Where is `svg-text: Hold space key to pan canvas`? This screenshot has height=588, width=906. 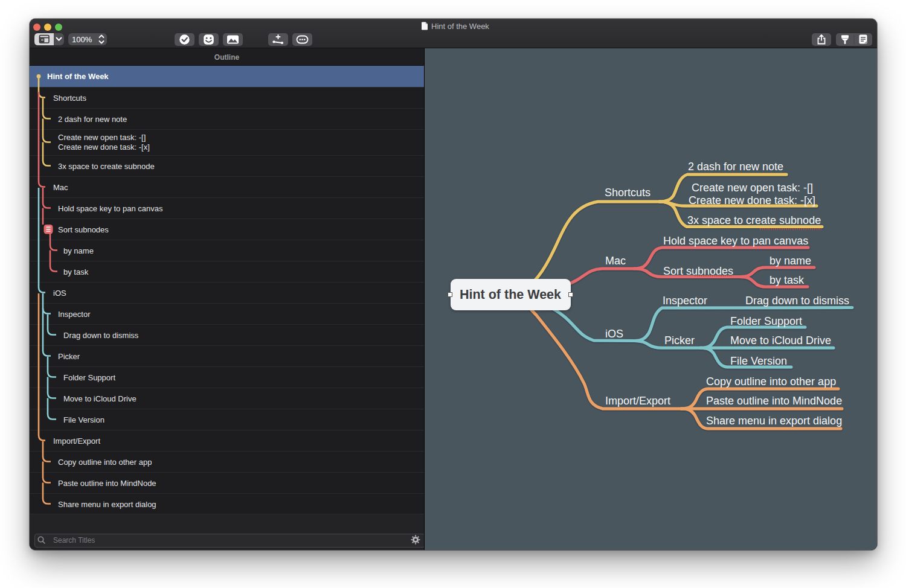
svg-text: Hold space key to pan canvas is located at coordinates (736, 241).